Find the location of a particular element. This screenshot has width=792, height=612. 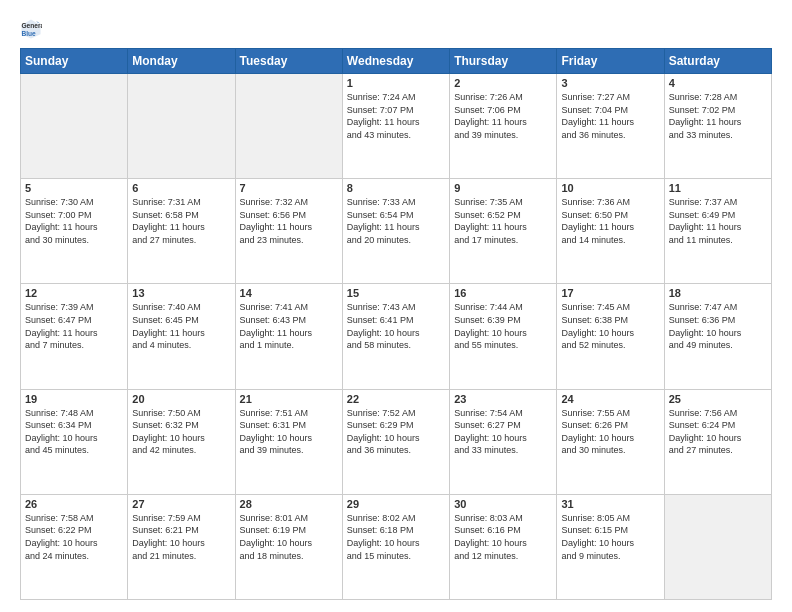

day-info: Sunrise: 7:54 AM Sunset: 6:27 PM Dayligh… is located at coordinates (503, 432).